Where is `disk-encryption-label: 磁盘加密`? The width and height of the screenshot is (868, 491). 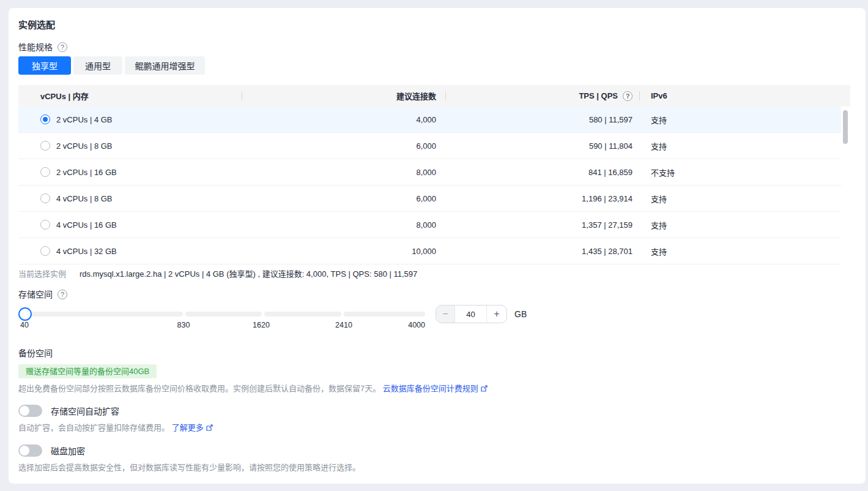
disk-encryption-label: 磁盘加密 is located at coordinates (68, 451).